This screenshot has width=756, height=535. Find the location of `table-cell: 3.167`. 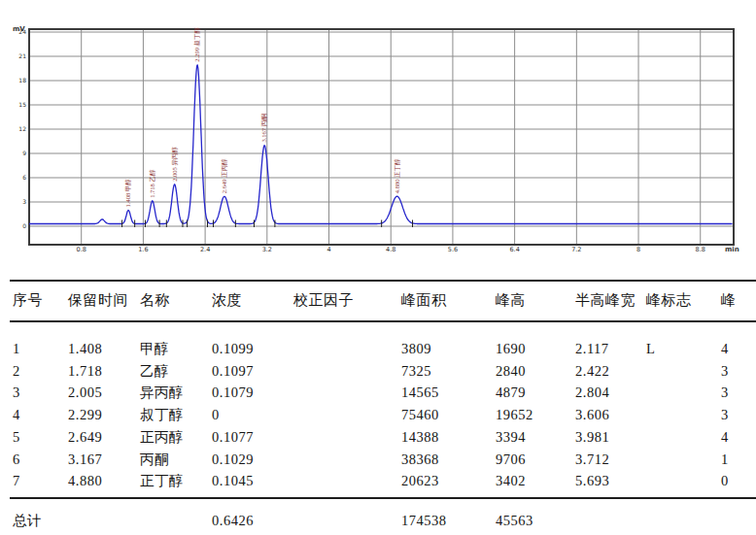

table-cell: 3.167 is located at coordinates (86, 459).